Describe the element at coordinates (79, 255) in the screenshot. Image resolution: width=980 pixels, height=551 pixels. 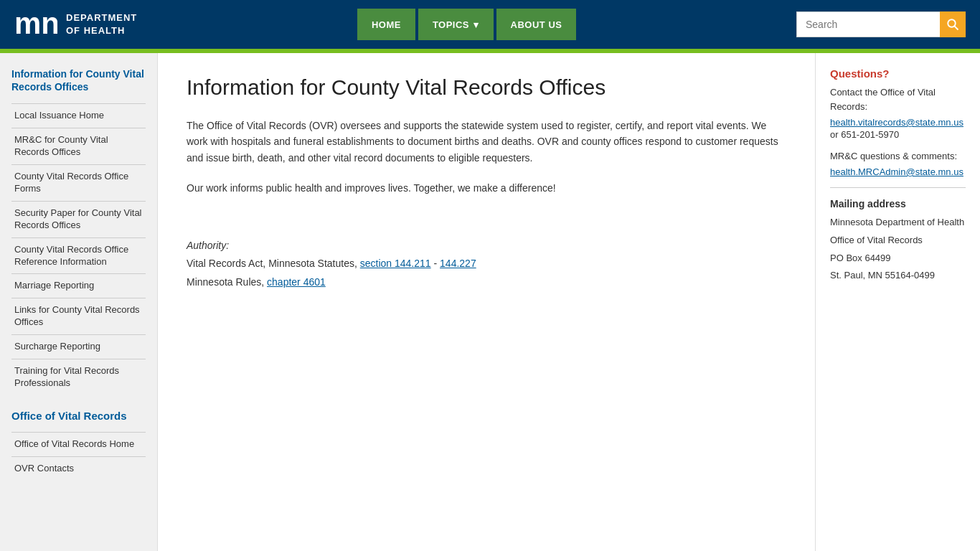
I see `list-item: County Vital Records Office Reference In…` at that location.